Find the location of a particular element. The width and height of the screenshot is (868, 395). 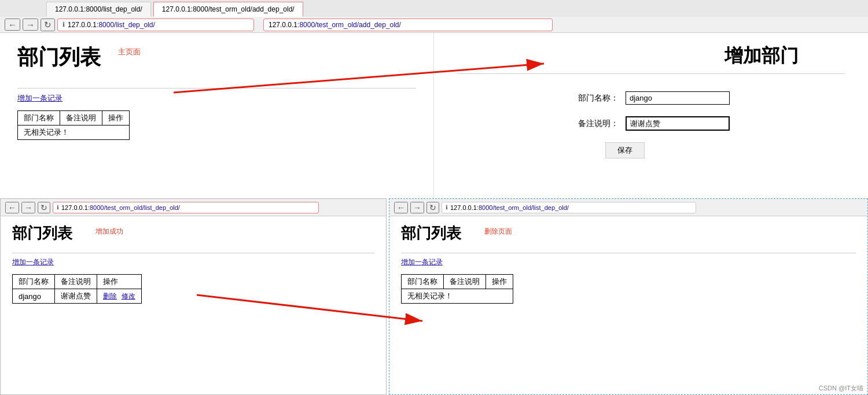

dept-note-input is located at coordinates (678, 124).